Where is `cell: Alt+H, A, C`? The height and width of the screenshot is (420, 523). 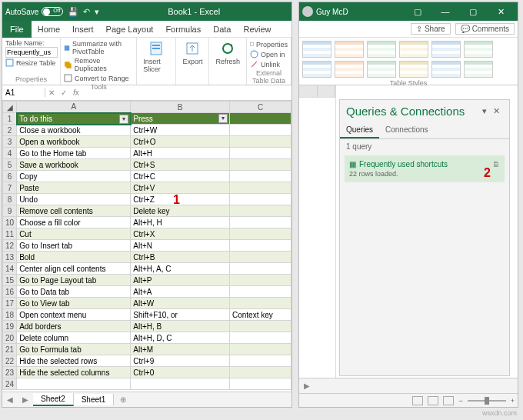 cell: Alt+H, A, C is located at coordinates (180, 269).